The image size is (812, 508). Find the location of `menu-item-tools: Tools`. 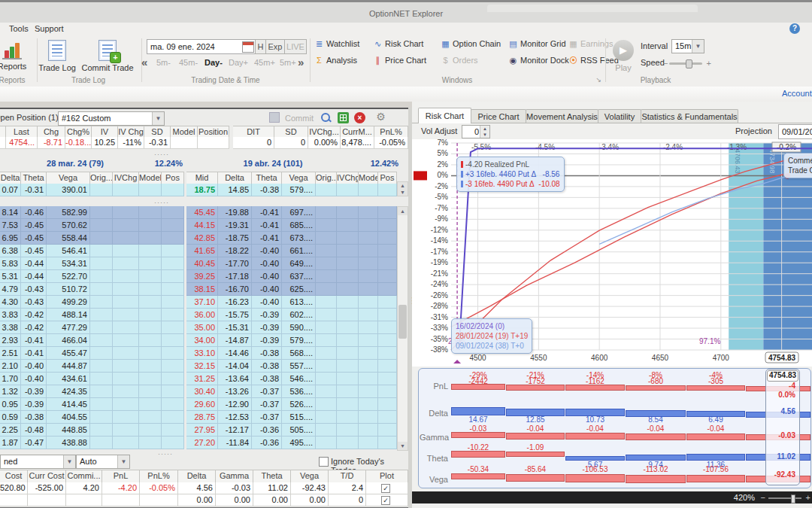

menu-item-tools: Tools is located at coordinates (19, 29).